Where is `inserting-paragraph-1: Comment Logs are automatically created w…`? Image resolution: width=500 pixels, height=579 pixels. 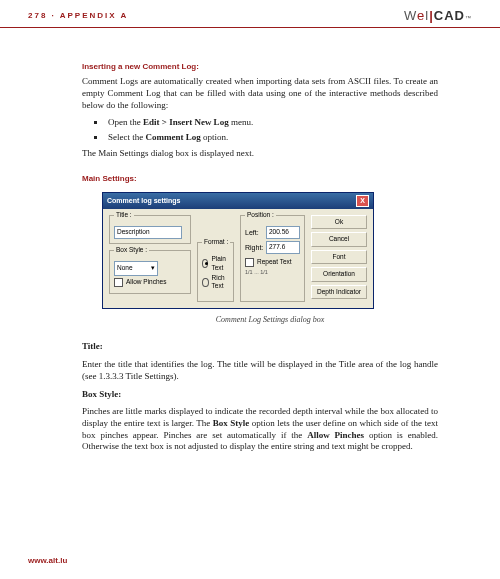
inserting-paragraph-1: Comment Logs are automatically created w… is located at coordinates (260, 94).